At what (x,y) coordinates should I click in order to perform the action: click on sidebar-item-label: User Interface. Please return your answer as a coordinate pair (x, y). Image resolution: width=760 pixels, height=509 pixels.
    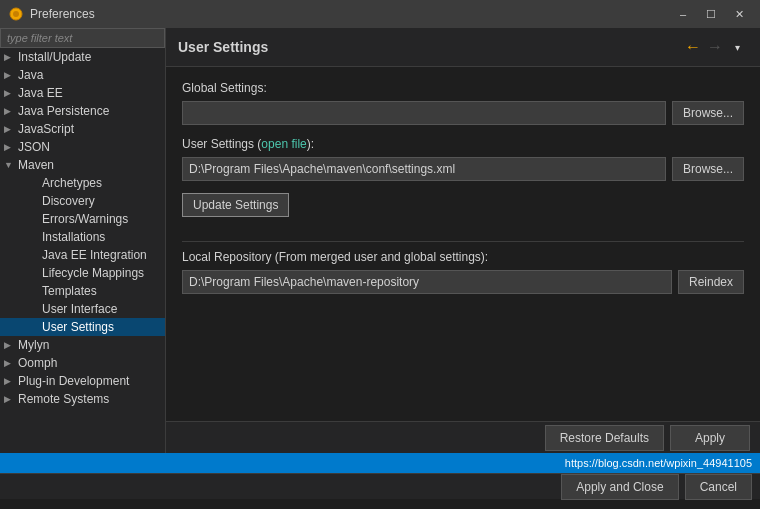
    Looking at the image, I should click on (102, 309).